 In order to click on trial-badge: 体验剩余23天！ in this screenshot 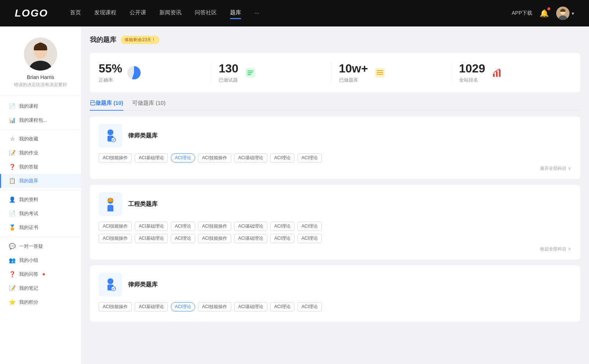, I will do `click(140, 40)`.